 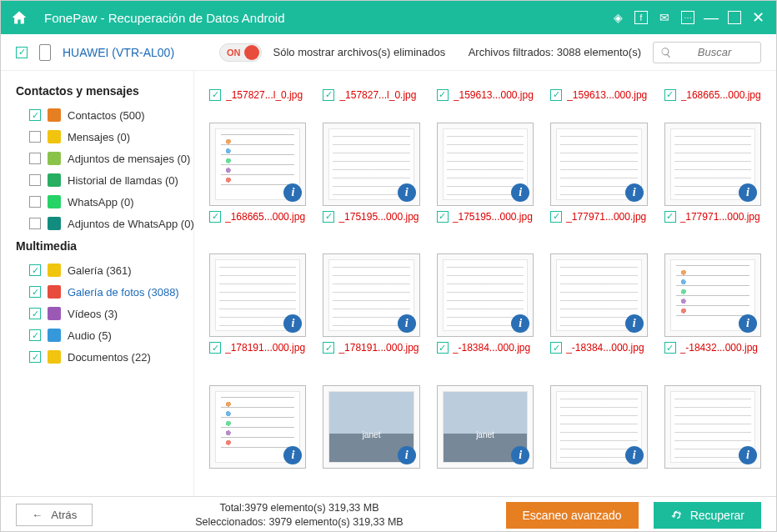 What do you see at coordinates (713, 314) in the screenshot?
I see `thumbnail-cell: i✓_-18432...000.jpg` at bounding box center [713, 314].